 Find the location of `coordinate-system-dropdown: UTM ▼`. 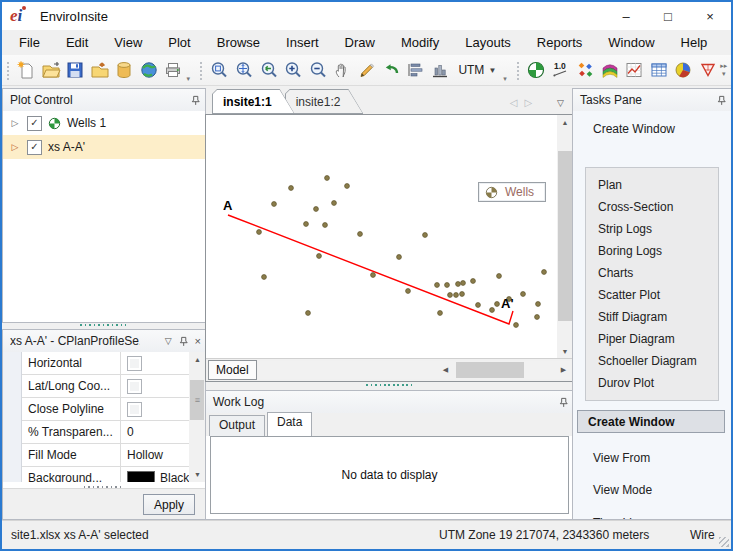

coordinate-system-dropdown: UTM ▼ is located at coordinates (477, 70).